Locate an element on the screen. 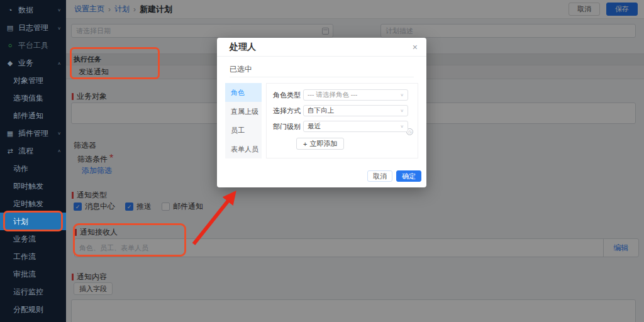 This screenshot has height=322, width=644. sidebar-item-plugin-management: ▦ 插件管理 ∨ is located at coordinates (33, 133).